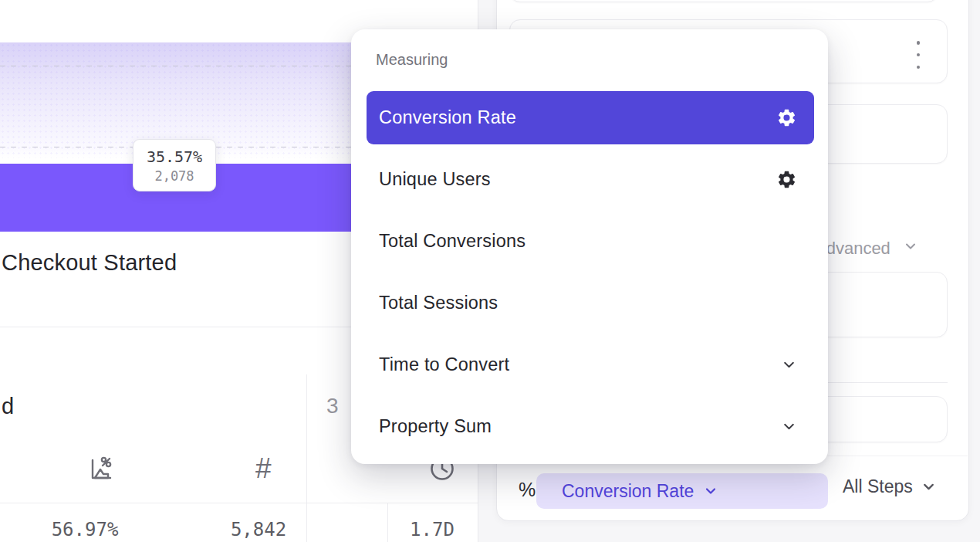 The image size is (980, 542). What do you see at coordinates (918, 55) in the screenshot?
I see `kebab-menu-icon` at bounding box center [918, 55].